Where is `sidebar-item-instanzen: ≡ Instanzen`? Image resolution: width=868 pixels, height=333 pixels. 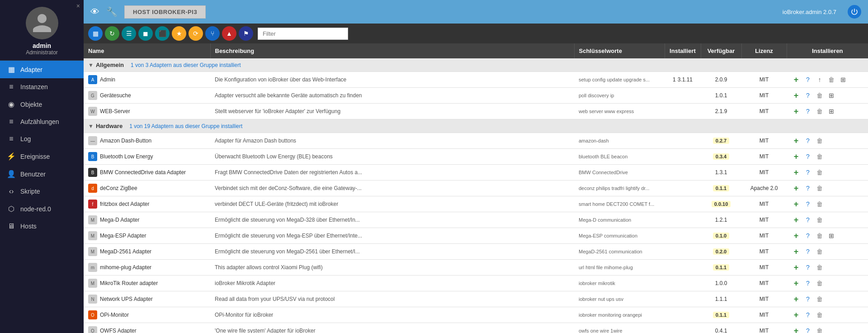
sidebar-item-instanzen: ≡ Instanzen is located at coordinates (42, 87).